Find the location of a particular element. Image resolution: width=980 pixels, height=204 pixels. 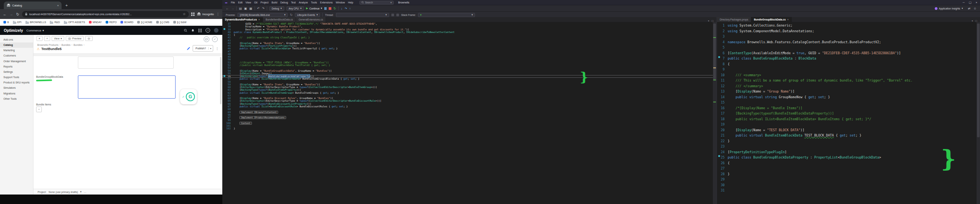

editor-scrollbar is located at coordinates (714, 113).